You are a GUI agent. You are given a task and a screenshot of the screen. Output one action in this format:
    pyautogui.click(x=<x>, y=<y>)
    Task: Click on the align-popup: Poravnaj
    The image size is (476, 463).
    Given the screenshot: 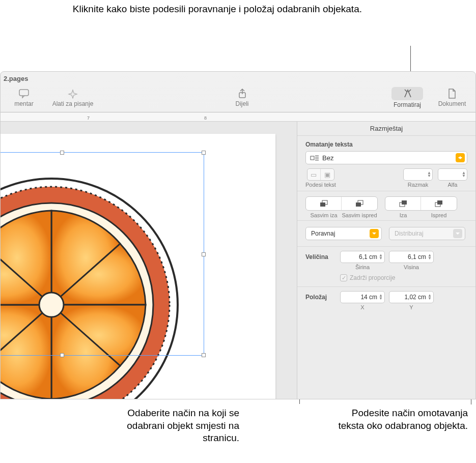 What is the action you would take?
    pyautogui.click(x=344, y=234)
    